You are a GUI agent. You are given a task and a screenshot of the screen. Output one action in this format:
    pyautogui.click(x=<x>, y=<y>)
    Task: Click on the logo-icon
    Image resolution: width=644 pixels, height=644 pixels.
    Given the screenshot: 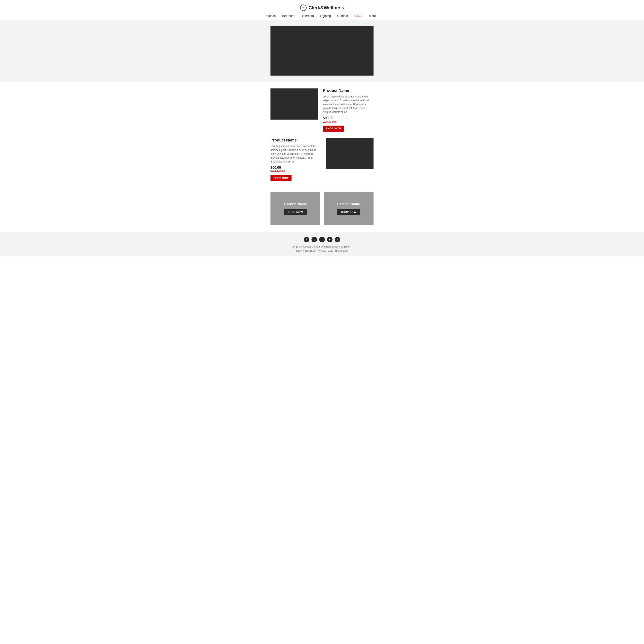 What is the action you would take?
    pyautogui.click(x=303, y=8)
    